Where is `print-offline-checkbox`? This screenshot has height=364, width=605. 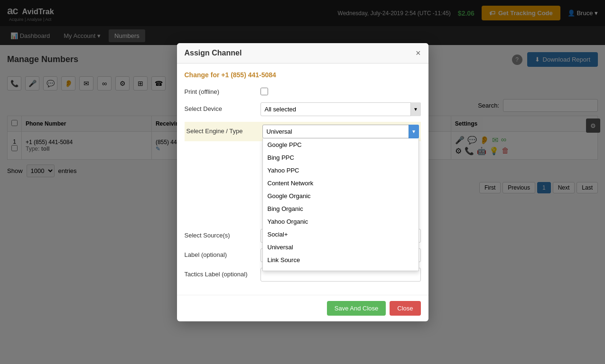 print-offline-checkbox is located at coordinates (264, 91).